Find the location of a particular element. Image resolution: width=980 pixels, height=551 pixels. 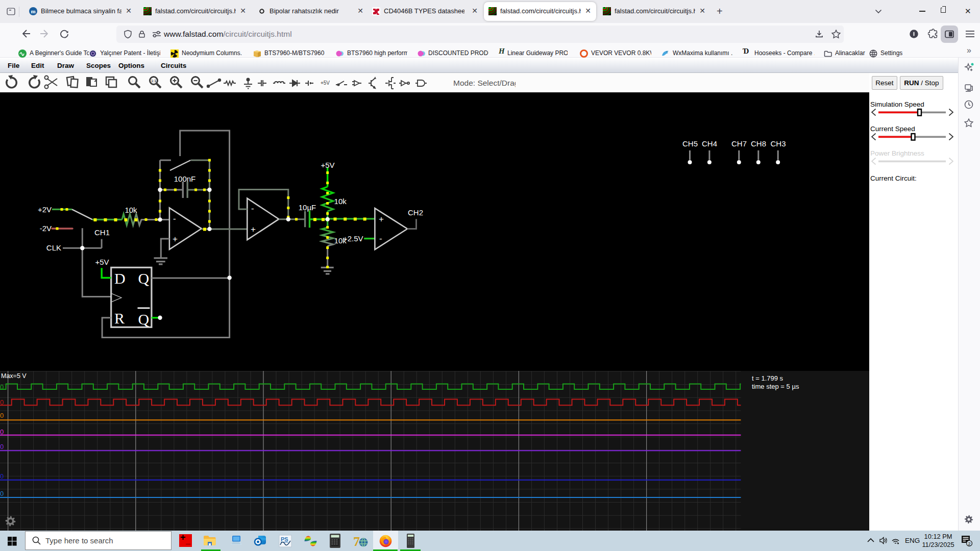

svg-text: D is located at coordinates (120, 279).